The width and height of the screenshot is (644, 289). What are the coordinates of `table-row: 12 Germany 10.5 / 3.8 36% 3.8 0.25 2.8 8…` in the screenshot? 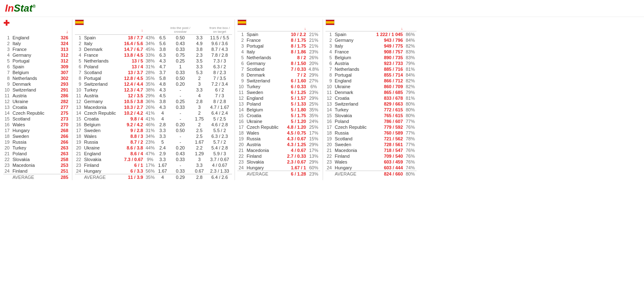 It's located at (153, 101).